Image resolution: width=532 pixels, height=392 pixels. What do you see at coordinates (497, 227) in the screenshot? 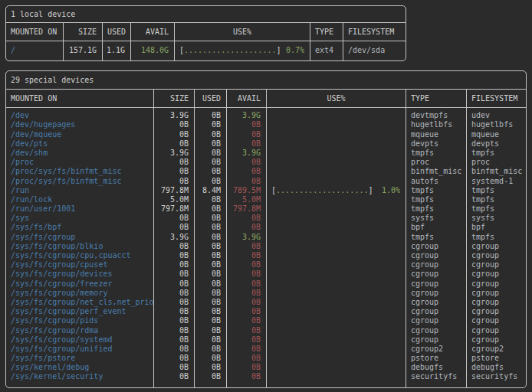
I see `cell-filesystem: bpf` at bounding box center [497, 227].